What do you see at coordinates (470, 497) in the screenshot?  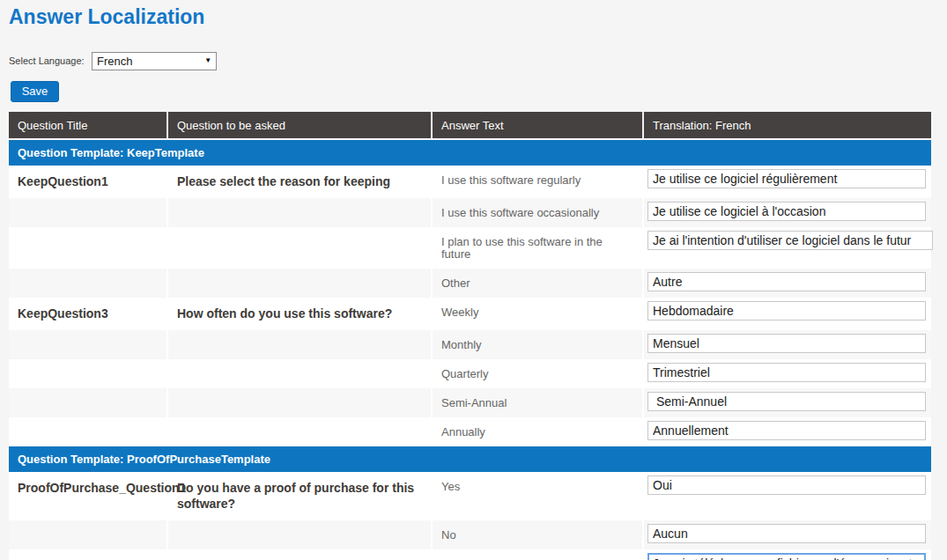 I see `table-row: ProofOfPurchase_Question1Do you have a p…` at bounding box center [470, 497].